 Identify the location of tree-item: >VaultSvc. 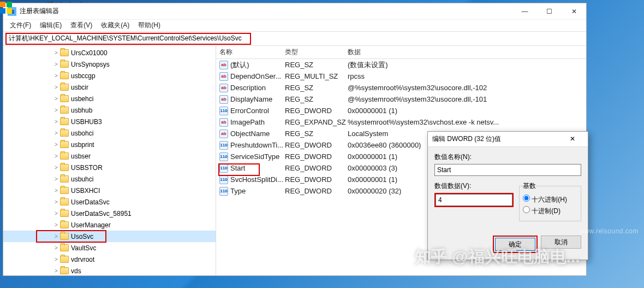
(109, 248).